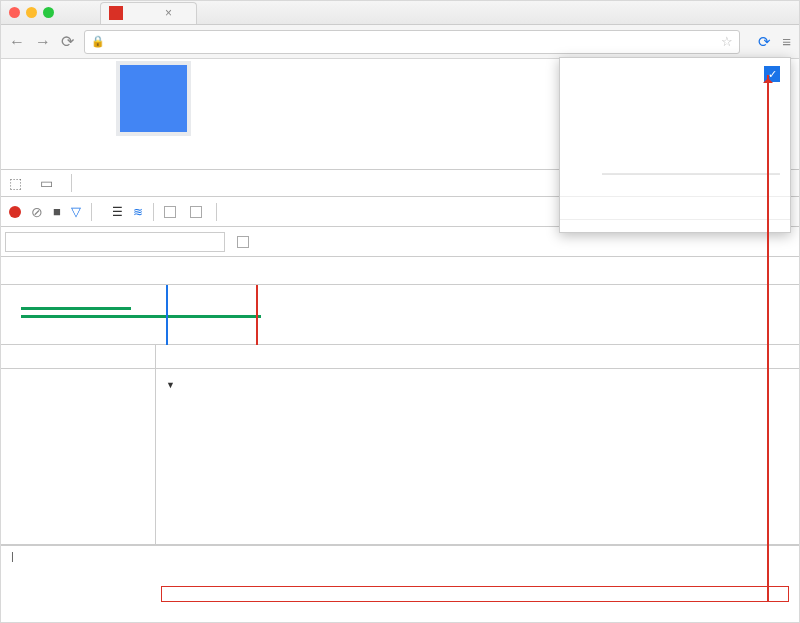 This screenshot has width=800, height=623. I want to click on favicon-icon, so click(116, 13).